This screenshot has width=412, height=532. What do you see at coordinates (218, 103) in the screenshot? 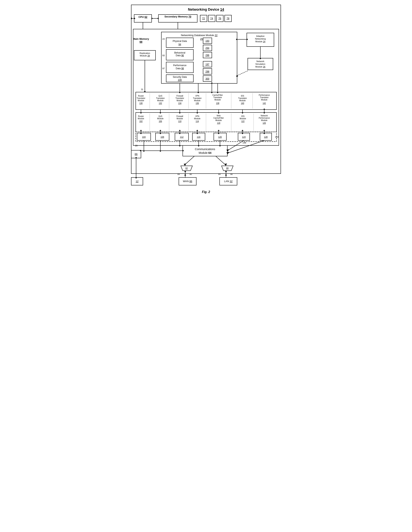
I see `cache-translator-num: 138` at bounding box center [218, 103].